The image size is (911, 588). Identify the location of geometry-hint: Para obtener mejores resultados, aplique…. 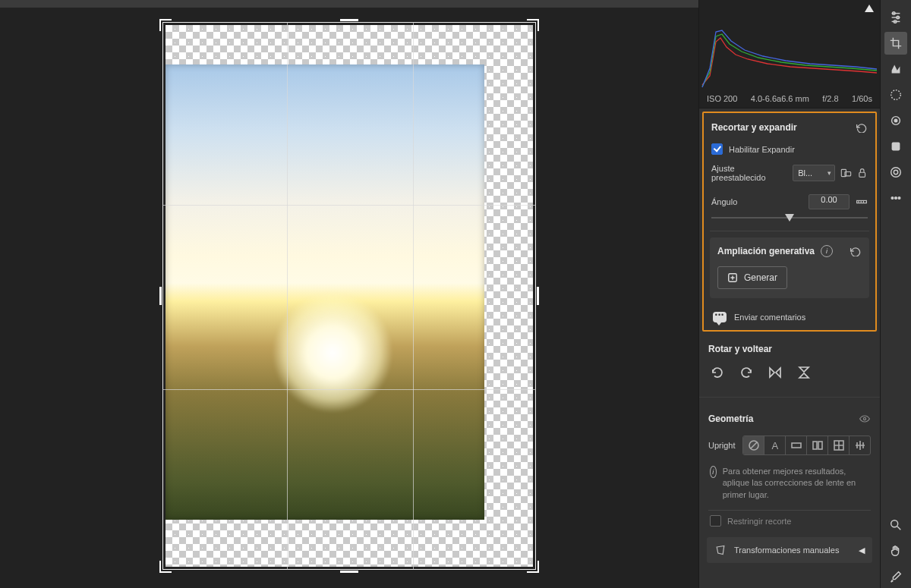
(796, 483).